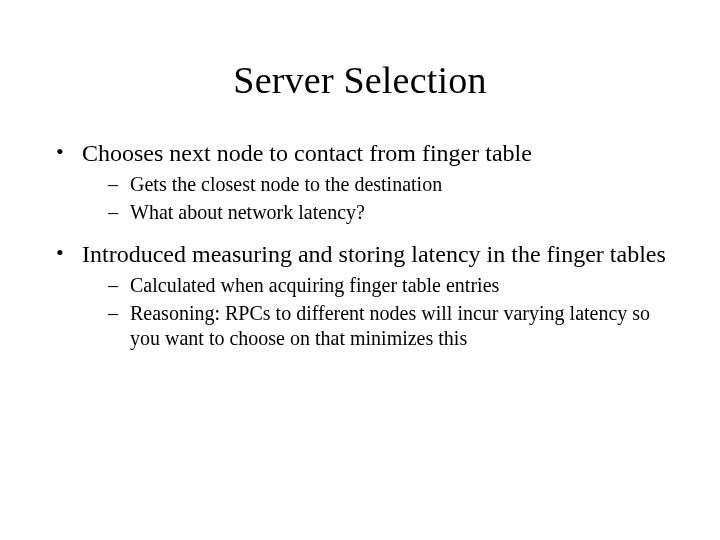  Describe the element at coordinates (360, 182) in the screenshot. I see `list-item: Chooses next node to contact from finger…` at that location.